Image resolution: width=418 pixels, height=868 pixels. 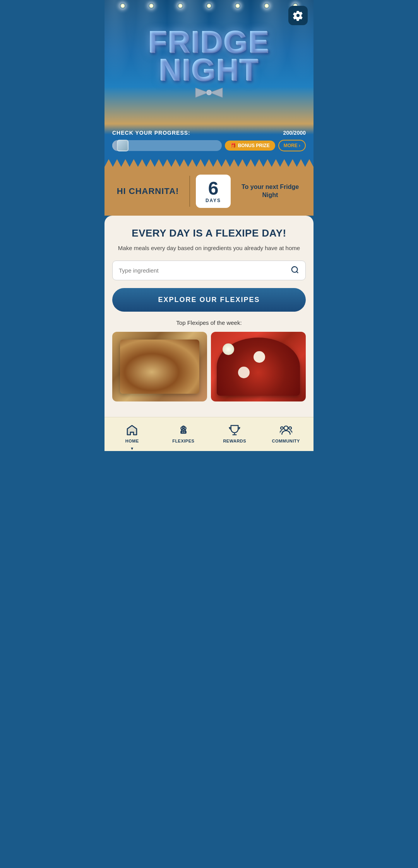 I want to click on nav-item-rewards: REWARDS, so click(x=235, y=433).